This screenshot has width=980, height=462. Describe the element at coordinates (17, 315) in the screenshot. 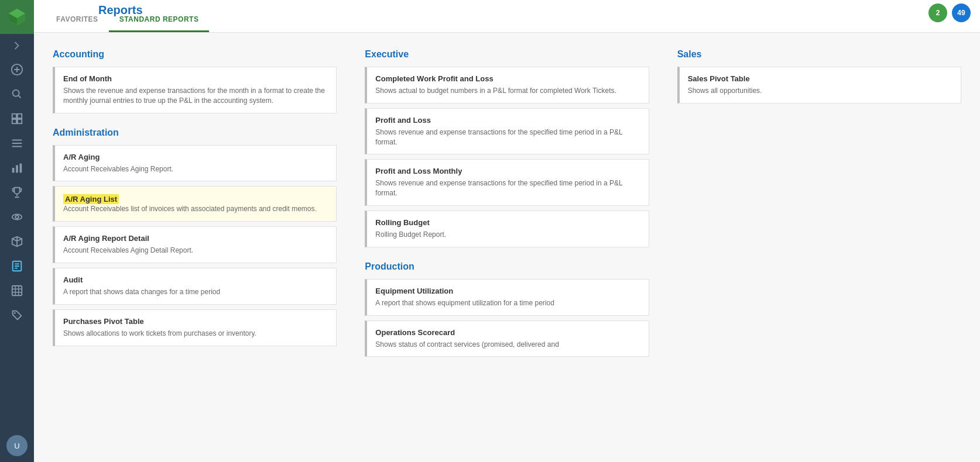

I see `tag-icon` at that location.